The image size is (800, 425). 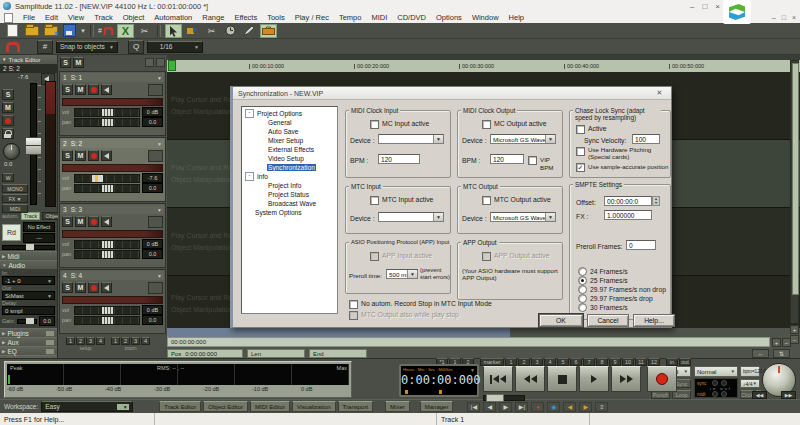 I want to click on play-button, so click(x=594, y=379).